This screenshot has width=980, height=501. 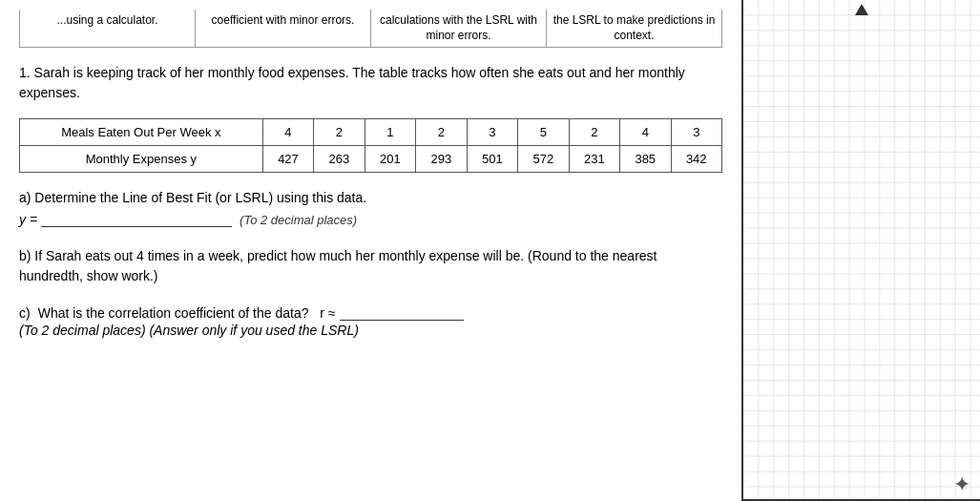 What do you see at coordinates (370, 330) in the screenshot?
I see `part-c-note: (To 2 decimal places) (Answer only if yo…` at bounding box center [370, 330].